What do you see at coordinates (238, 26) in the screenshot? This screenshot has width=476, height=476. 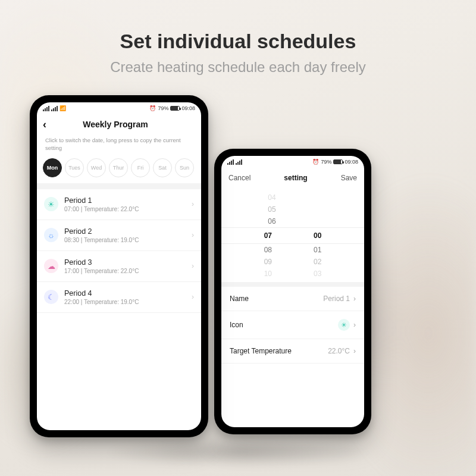 I see `marketing-headline: Set individual schedules` at bounding box center [238, 26].